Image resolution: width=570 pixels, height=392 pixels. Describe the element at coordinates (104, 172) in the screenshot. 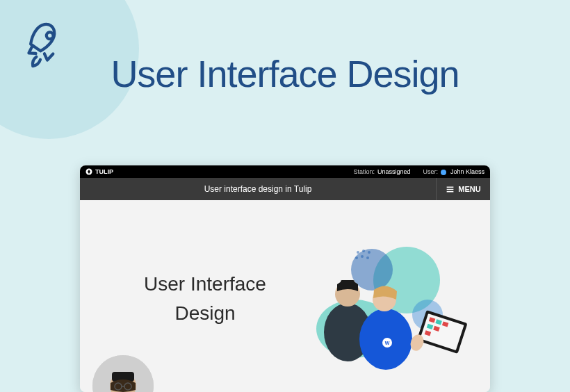

I see `brand-label: TULIP` at that location.